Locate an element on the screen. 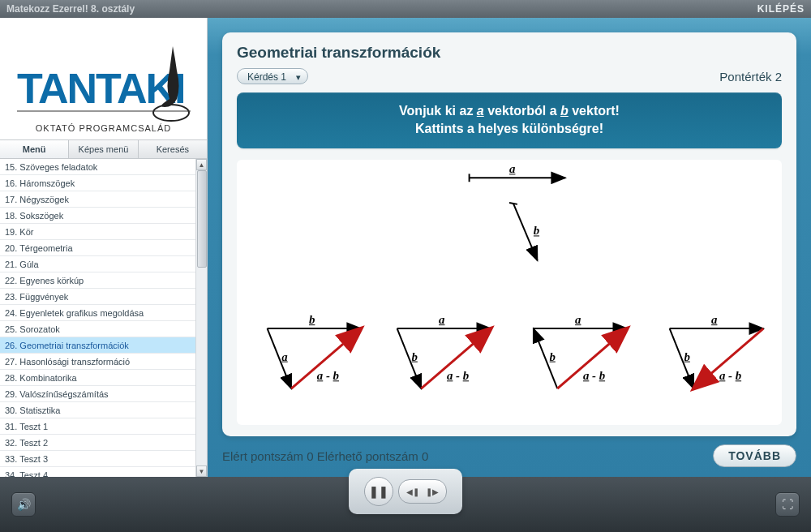 This screenshot has height=532, width=811. next-button: TOVÁBB is located at coordinates (754, 456).